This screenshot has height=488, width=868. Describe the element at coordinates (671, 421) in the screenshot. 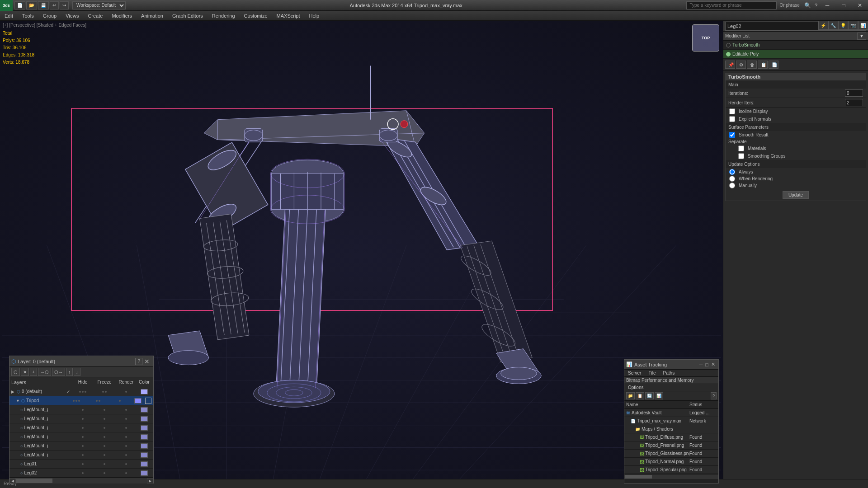

I see `asset-row-file: 📄 Tripod_max_vray.max Network` at that location.